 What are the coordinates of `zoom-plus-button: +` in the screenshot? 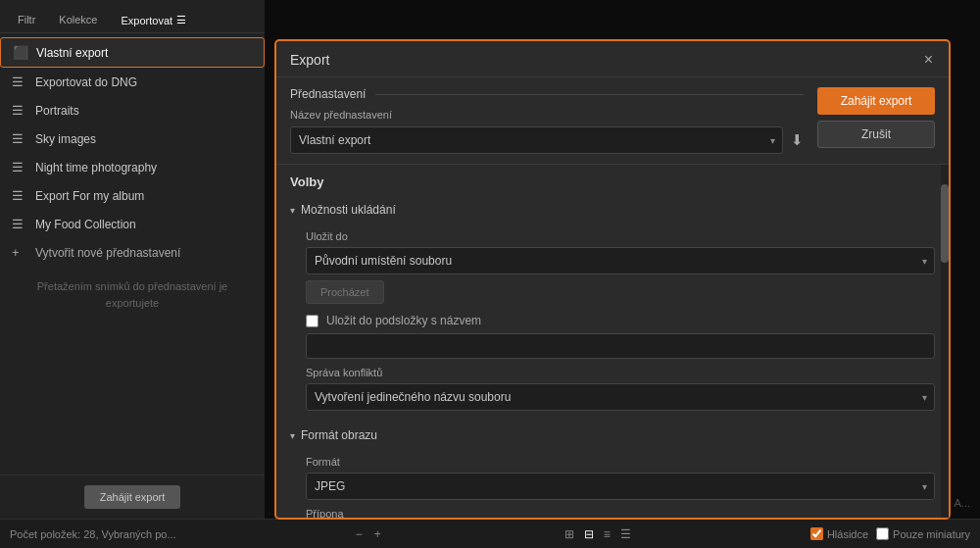 It's located at (378, 534).